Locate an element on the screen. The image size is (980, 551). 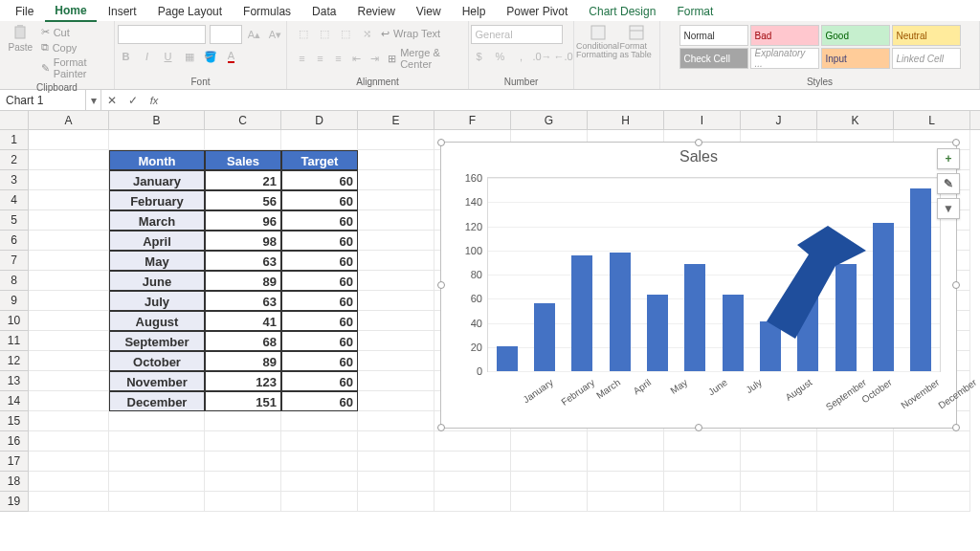
cell: 89 is located at coordinates (243, 362).